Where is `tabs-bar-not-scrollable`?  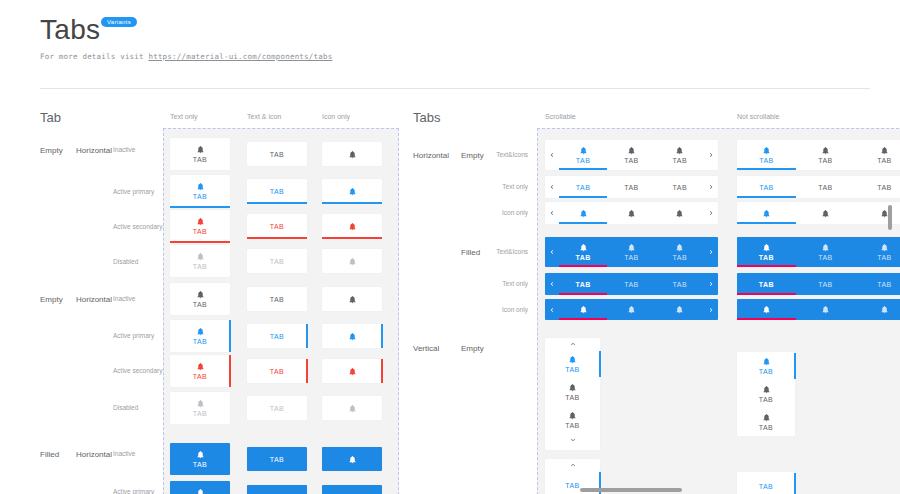 tabs-bar-not-scrollable is located at coordinates (818, 310).